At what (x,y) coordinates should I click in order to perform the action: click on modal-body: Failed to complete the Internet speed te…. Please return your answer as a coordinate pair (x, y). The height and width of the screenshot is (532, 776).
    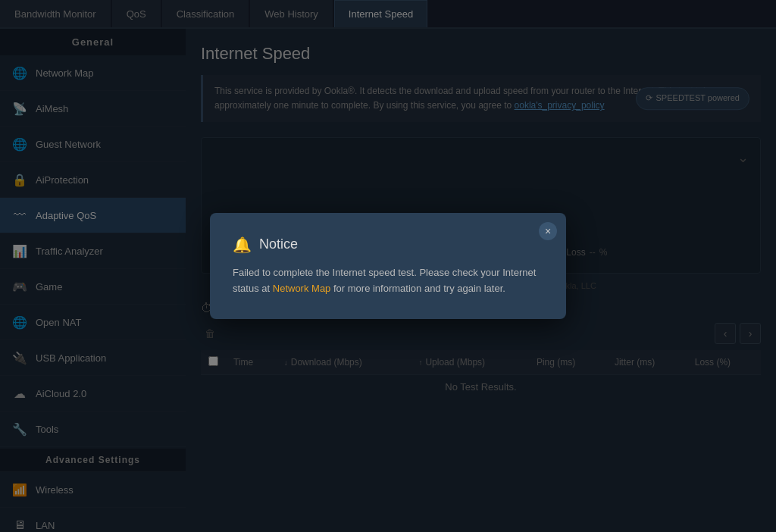
    Looking at the image, I should click on (388, 281).